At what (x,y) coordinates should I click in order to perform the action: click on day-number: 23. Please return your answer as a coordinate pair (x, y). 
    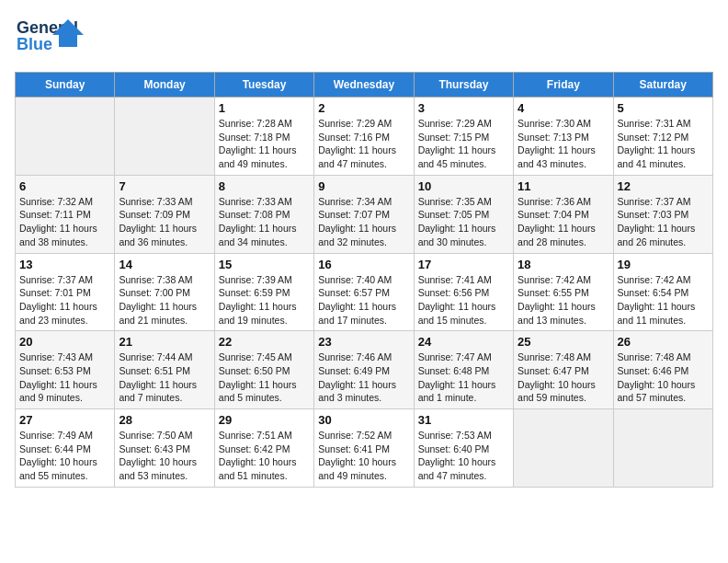
    Looking at the image, I should click on (364, 342).